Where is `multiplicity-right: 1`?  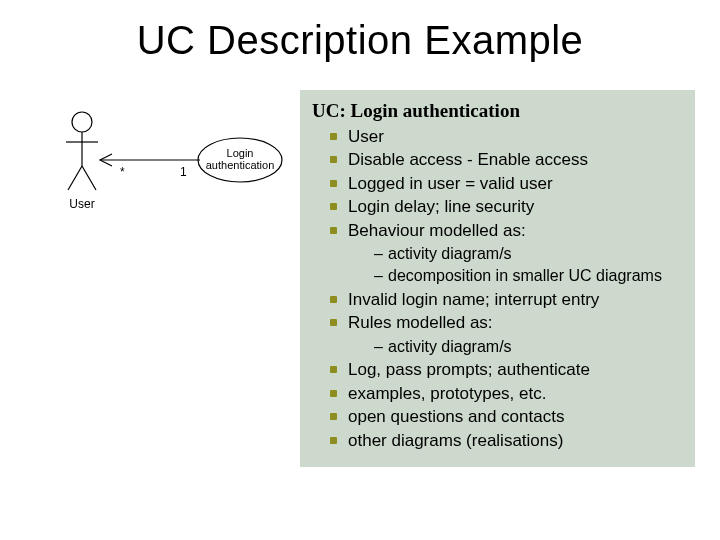 multiplicity-right: 1 is located at coordinates (184, 172).